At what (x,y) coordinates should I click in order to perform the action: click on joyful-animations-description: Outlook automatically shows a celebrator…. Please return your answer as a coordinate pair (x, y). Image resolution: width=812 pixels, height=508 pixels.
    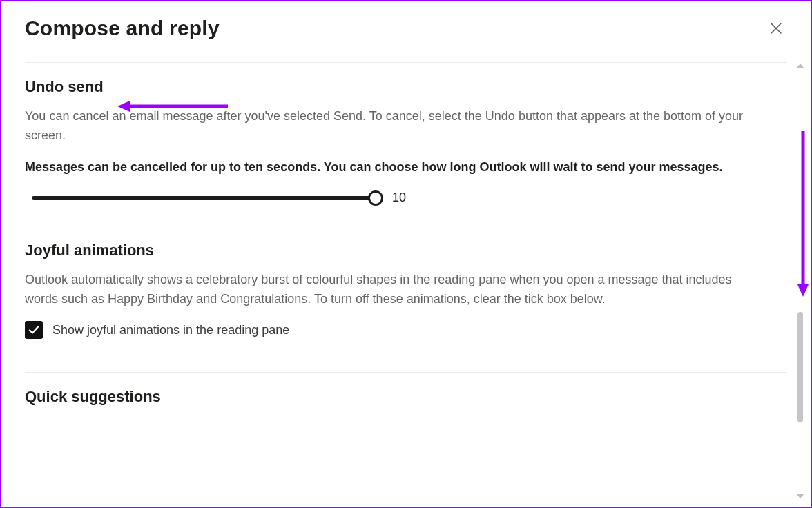
    Looking at the image, I should click on (391, 290).